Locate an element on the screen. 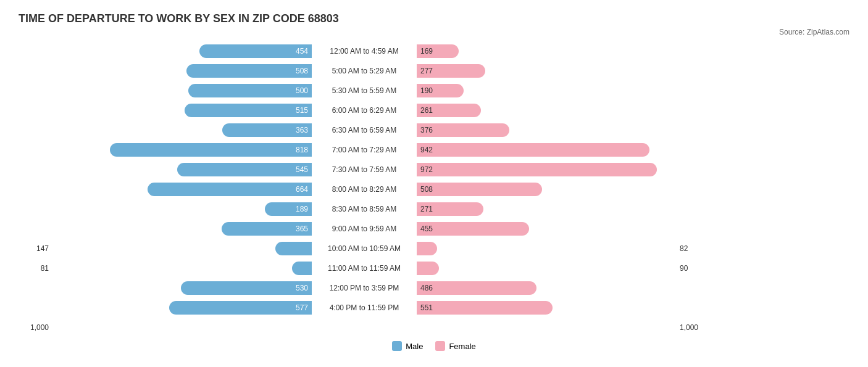 This screenshot has width=868, height=367. male-bar-container: 545 is located at coordinates (182, 170).